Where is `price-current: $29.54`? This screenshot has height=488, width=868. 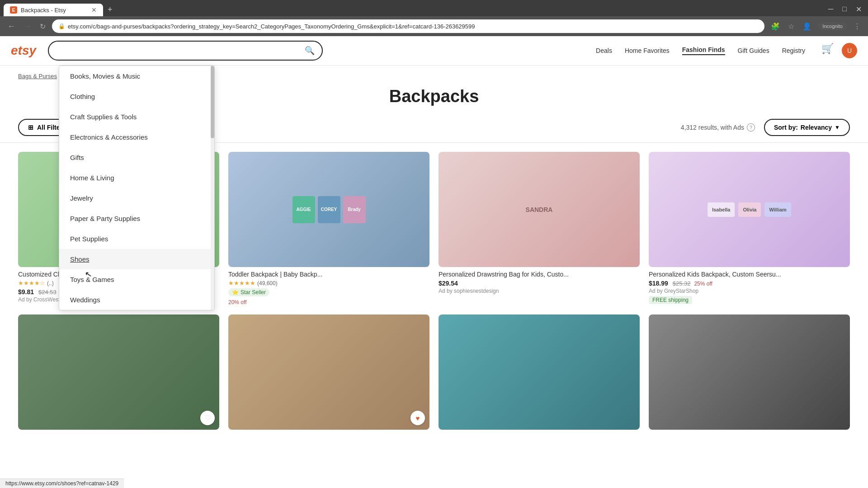
price-current: $29.54 is located at coordinates (448, 283).